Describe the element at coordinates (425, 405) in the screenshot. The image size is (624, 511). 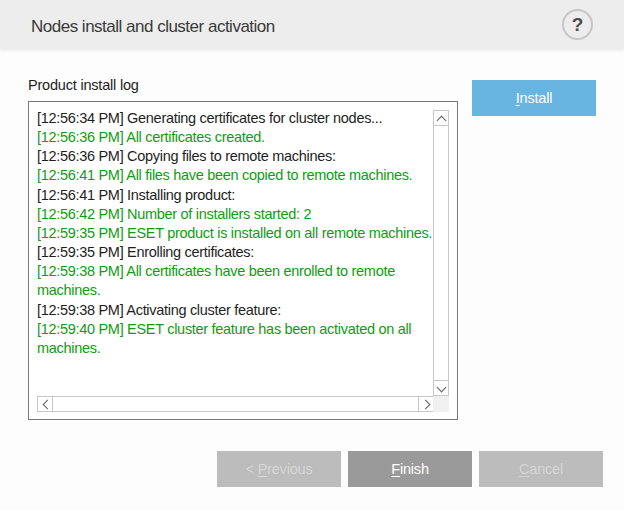
I see `chevron-right-icon` at that location.